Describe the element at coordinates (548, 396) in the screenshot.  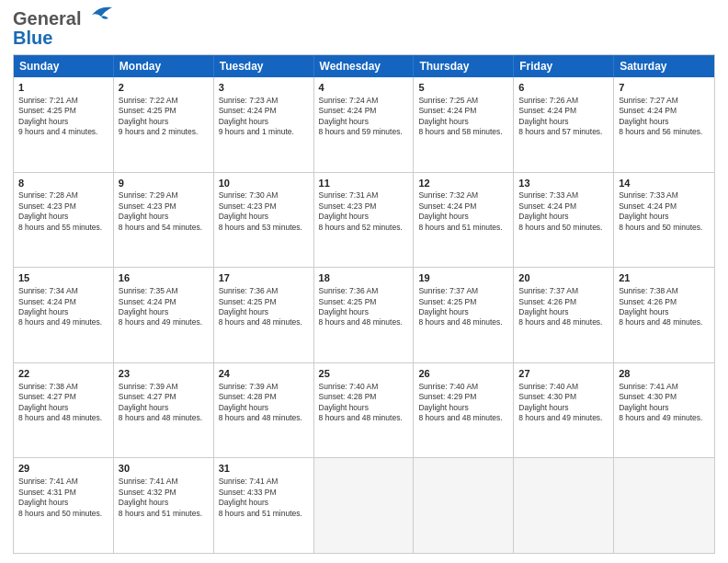
I see `sunset-label: Sunset: 4:30 PM` at that location.